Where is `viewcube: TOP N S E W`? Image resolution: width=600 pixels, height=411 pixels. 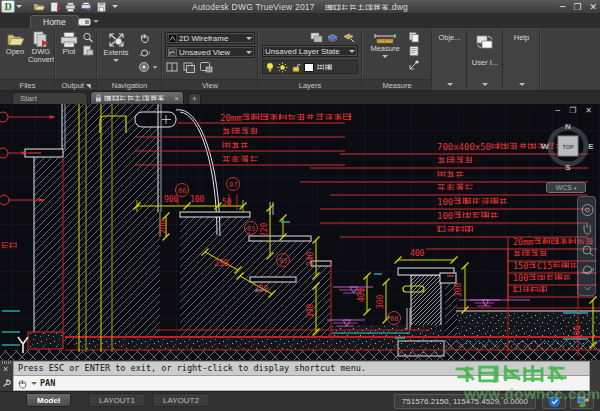 viewcube: TOP N S E W is located at coordinates (568, 148).